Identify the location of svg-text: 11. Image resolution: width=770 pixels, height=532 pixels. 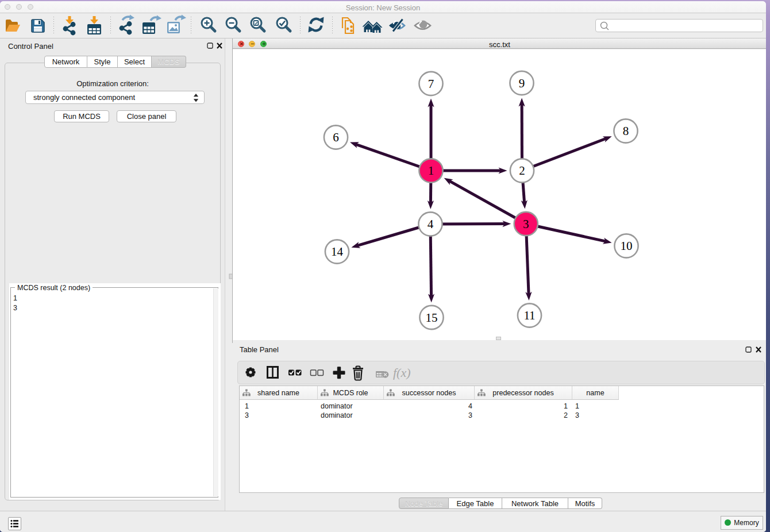
(529, 315).